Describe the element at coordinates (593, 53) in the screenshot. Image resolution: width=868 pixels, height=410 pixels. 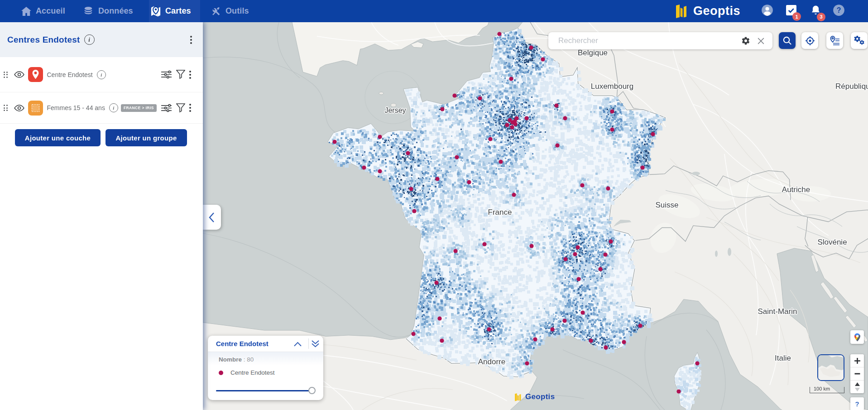
I see `svg-text: Belgique` at that location.